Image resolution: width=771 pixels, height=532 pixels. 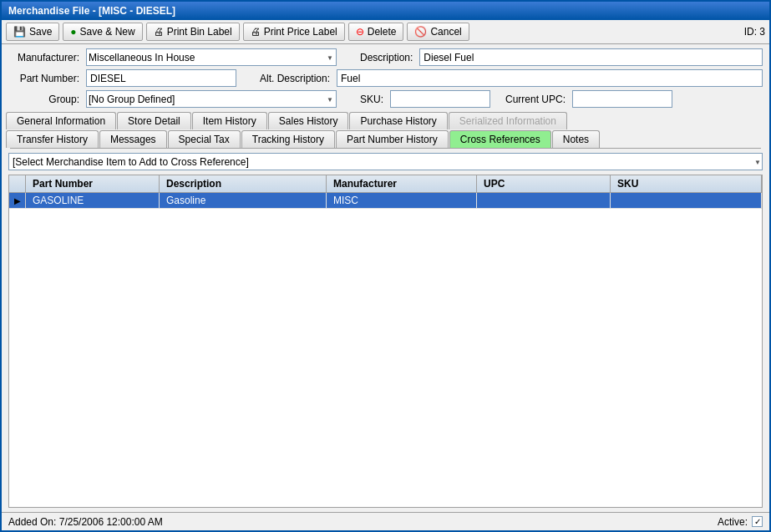 What do you see at coordinates (386, 32) in the screenshot?
I see `toolbar: 💾 Save ● Save & New 🖨 Print Bin Label 🖨 …` at bounding box center [386, 32].